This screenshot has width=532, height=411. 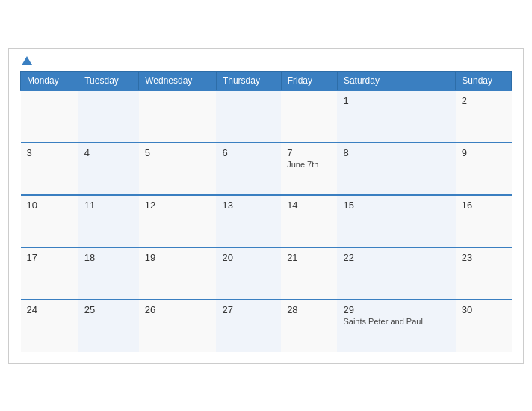 I want to click on day-cell: 15, so click(x=396, y=221).